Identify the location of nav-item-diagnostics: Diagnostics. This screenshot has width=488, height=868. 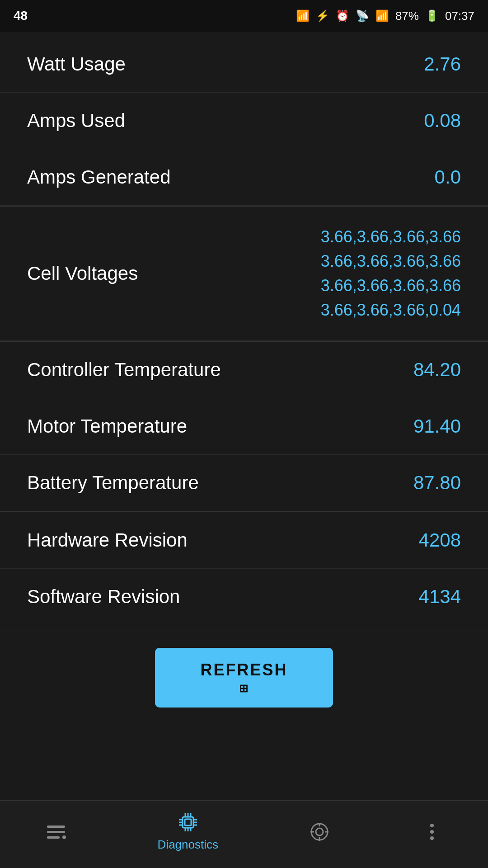
(188, 832).